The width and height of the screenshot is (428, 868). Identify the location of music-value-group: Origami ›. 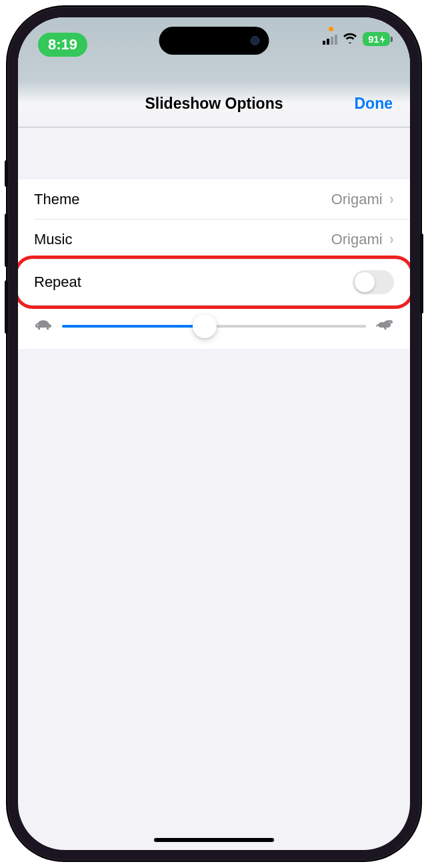
(363, 240).